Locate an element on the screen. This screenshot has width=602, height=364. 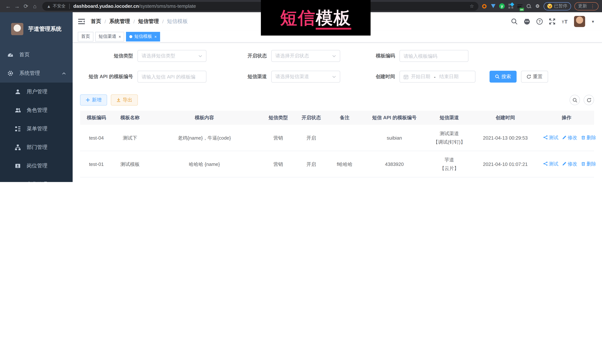
dashboard-icon is located at coordinates (10, 55).